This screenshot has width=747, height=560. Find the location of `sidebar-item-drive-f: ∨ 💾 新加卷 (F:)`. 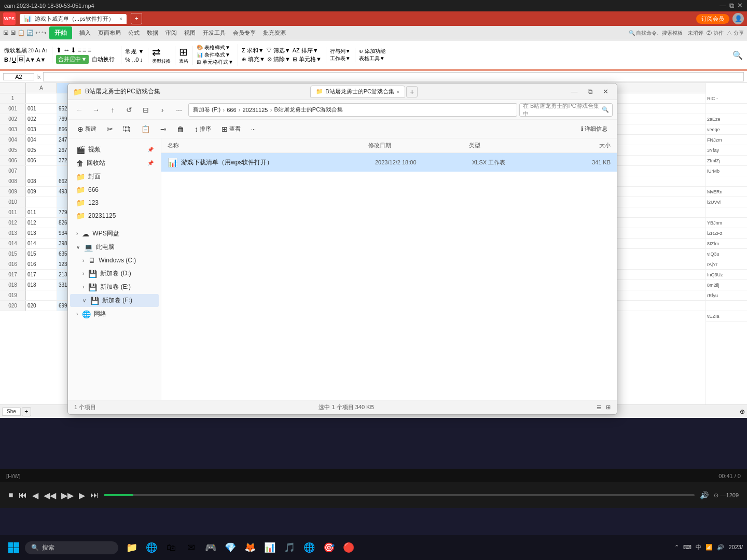

sidebar-item-drive-f: ∨ 💾 新加卷 (F:) is located at coordinates (114, 301).